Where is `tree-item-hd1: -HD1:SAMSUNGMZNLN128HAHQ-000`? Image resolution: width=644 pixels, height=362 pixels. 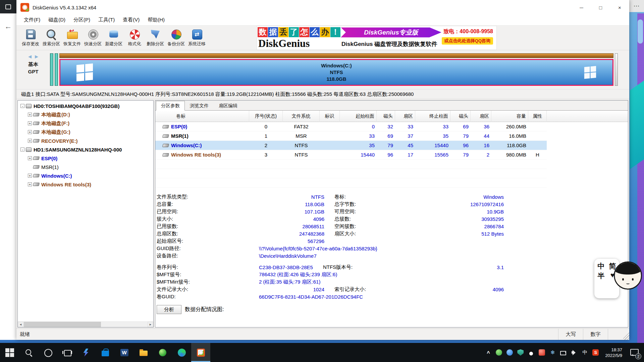 tree-item-hd1: -HD1:SAMSUNGMZNLN128HAHQ-000 is located at coordinates (86, 149).